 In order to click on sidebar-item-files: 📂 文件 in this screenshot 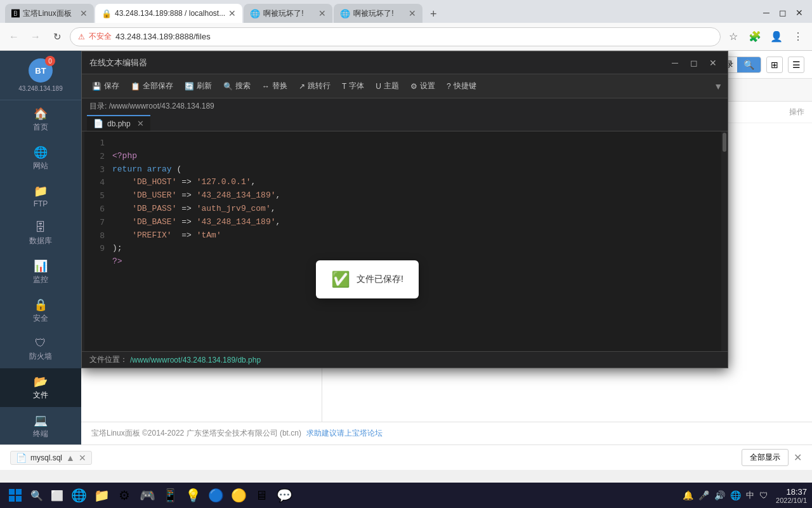, I will do `click(41, 387)`.